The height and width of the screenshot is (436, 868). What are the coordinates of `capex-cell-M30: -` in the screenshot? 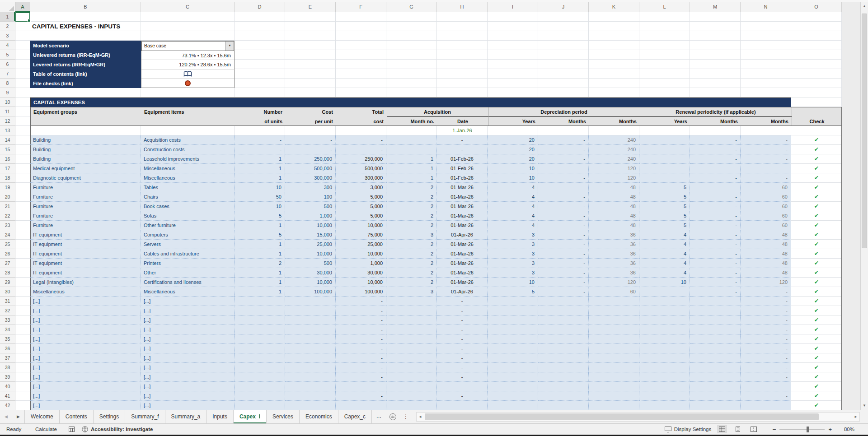 It's located at (715, 292).